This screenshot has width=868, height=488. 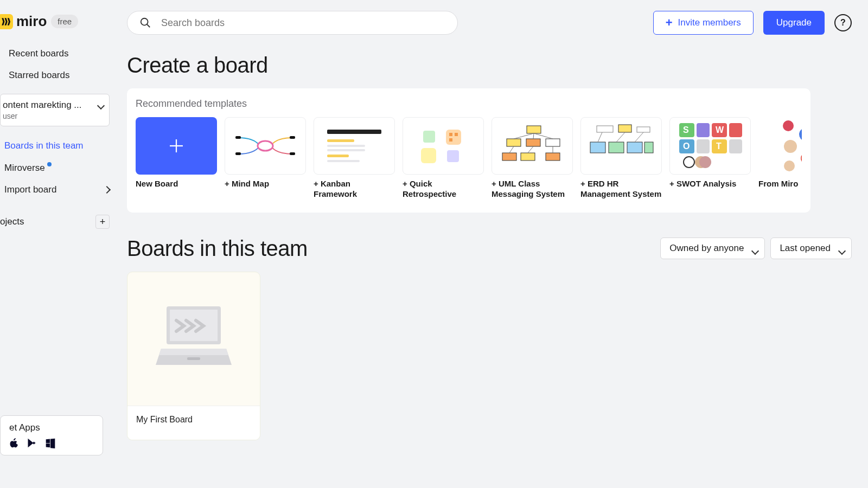 What do you see at coordinates (31, 22) in the screenshot?
I see `brand-name: miro` at bounding box center [31, 22].